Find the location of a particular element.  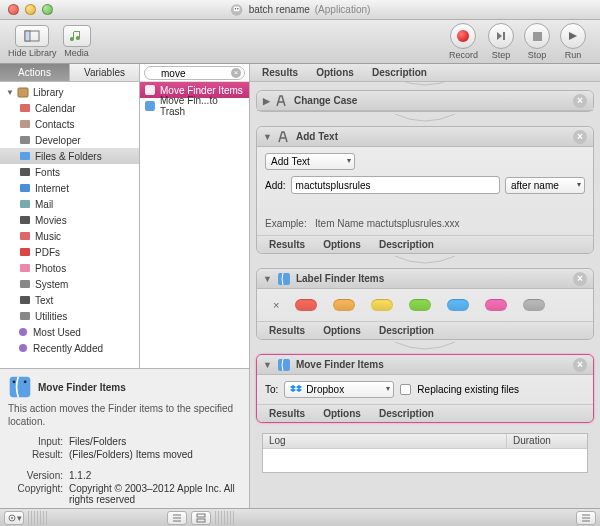

library-item: Mail is located at coordinates (70, 204).